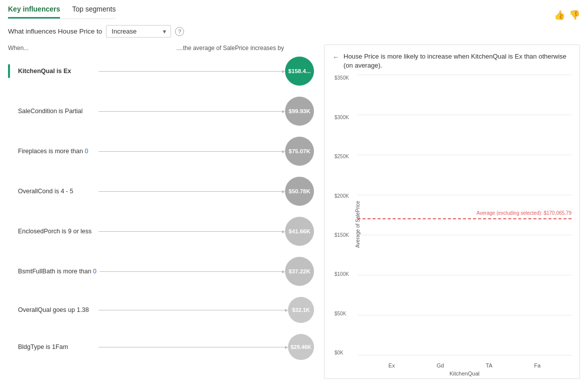 This screenshot has width=588, height=384. What do you see at coordinates (574, 15) in the screenshot?
I see `thumbs-down-icon: 👎` at bounding box center [574, 15].